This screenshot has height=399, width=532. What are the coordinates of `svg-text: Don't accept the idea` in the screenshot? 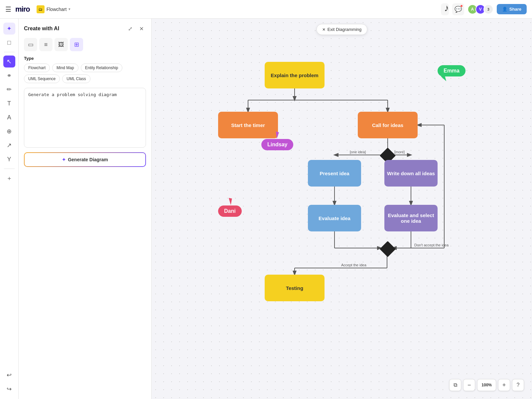 It's located at (432, 245).